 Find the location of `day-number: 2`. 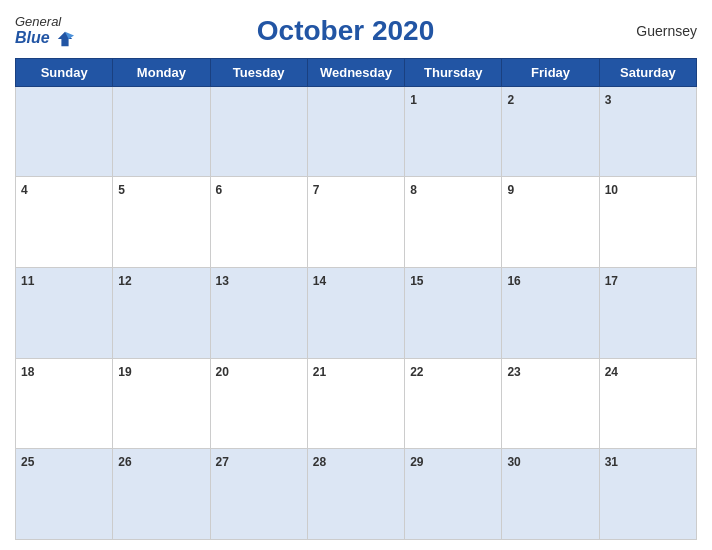

day-number: 2 is located at coordinates (510, 100).